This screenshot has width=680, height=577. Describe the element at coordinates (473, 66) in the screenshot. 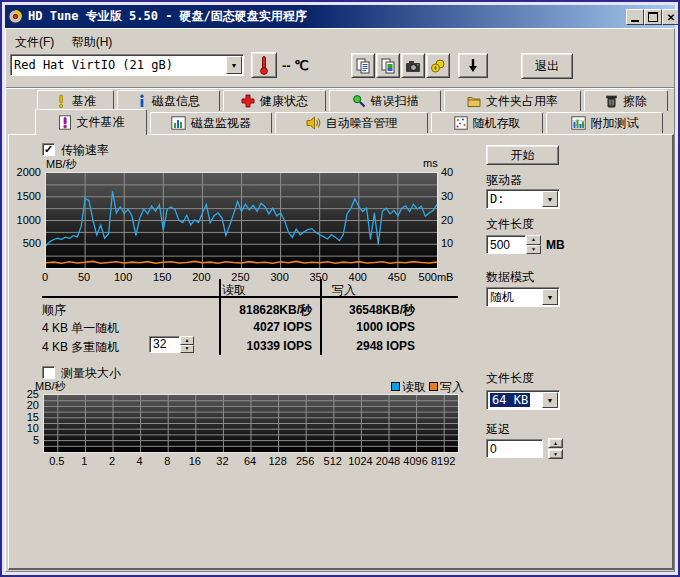

I see `save-results-button` at that location.